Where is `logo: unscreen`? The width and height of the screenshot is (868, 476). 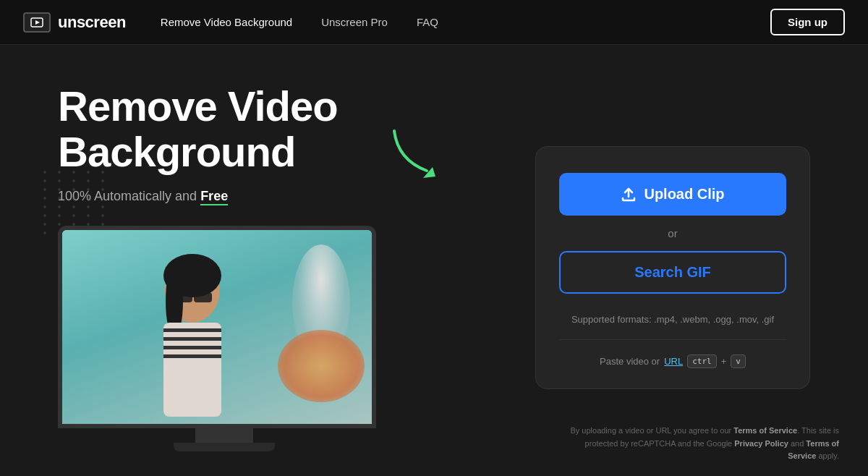 logo: unscreen is located at coordinates (75, 22).